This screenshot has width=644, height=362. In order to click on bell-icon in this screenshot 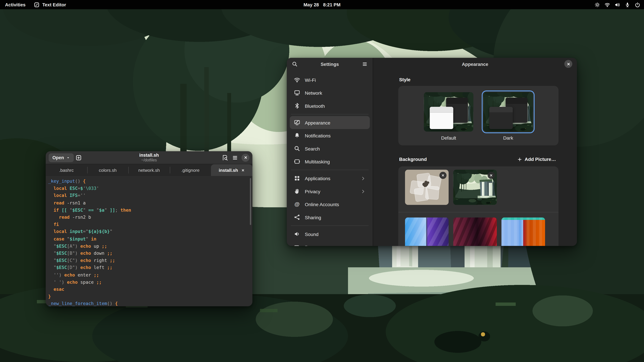, I will do `click(297, 135)`.